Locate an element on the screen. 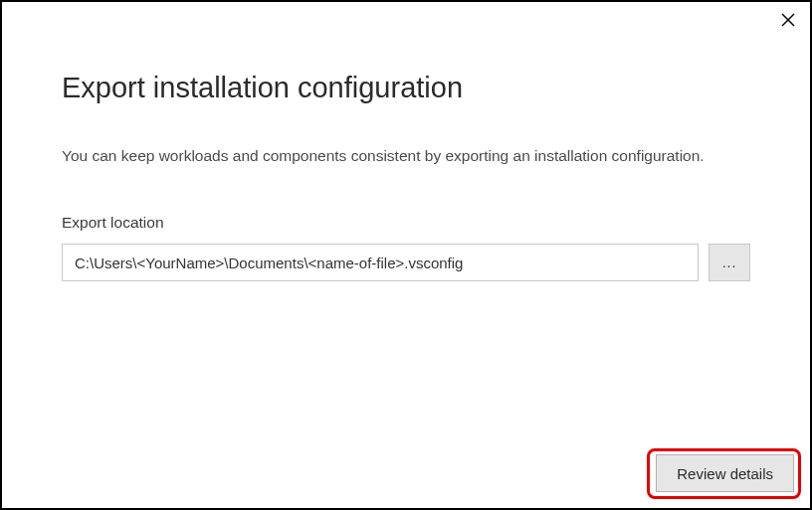 This screenshot has width=812, height=510. browse-button: ... is located at coordinates (729, 262).